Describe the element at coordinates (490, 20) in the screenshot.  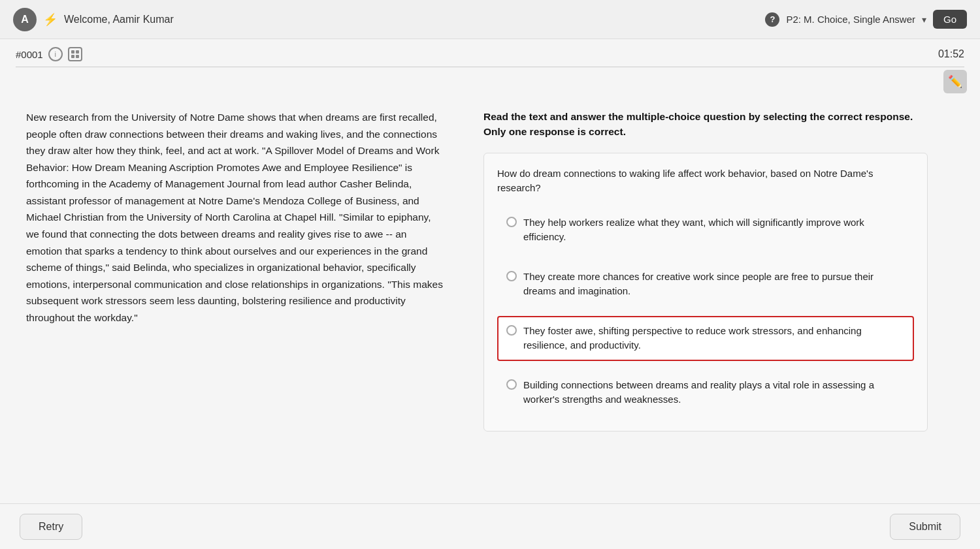
I see `header: A ⚡ Welcome, Aamir Kumar ? P2: M. Choice…` at that location.